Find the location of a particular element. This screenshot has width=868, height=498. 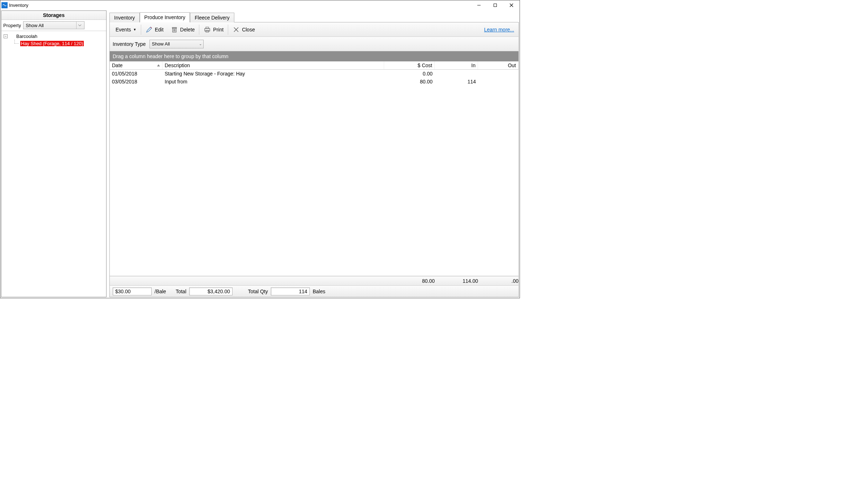

events-button: Events ▼ is located at coordinates (126, 30).